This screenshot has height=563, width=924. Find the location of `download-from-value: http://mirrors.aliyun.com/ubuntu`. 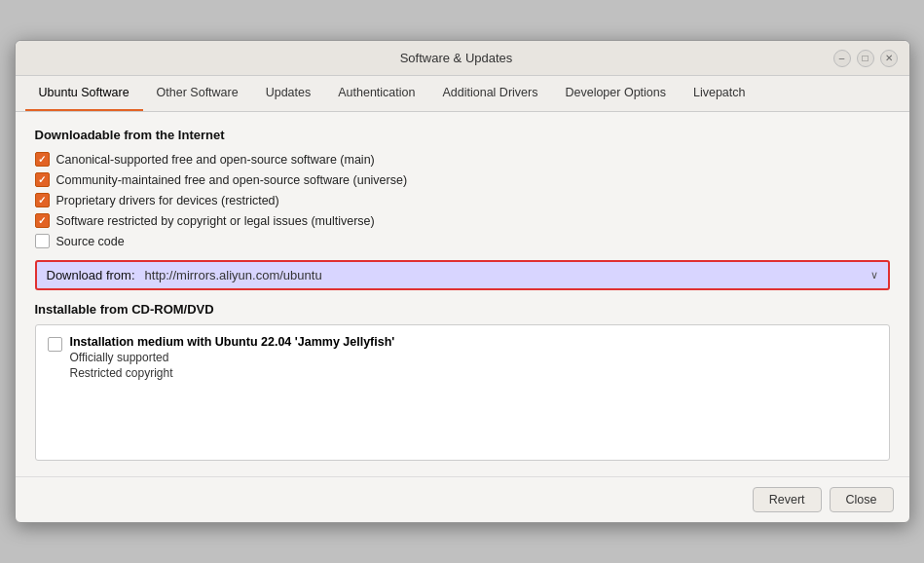

download-from-value: http://mirrors.aliyun.com/ubuntu is located at coordinates (508, 275).